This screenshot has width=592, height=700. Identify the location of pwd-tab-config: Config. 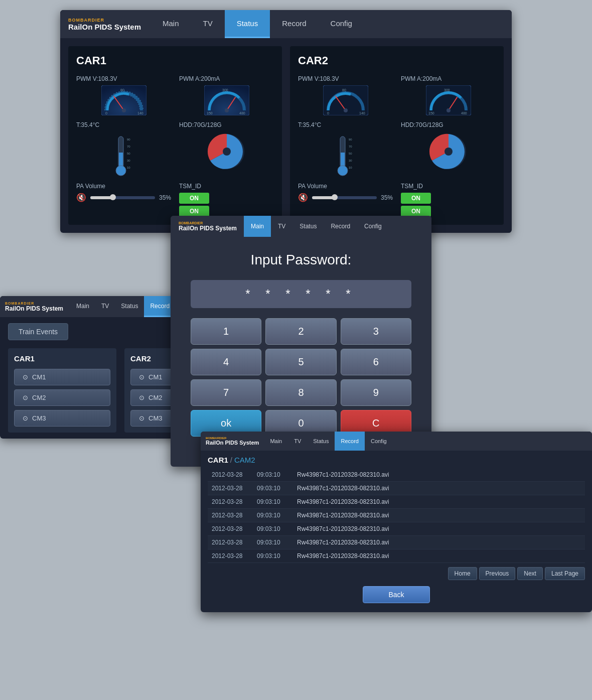
(373, 226).